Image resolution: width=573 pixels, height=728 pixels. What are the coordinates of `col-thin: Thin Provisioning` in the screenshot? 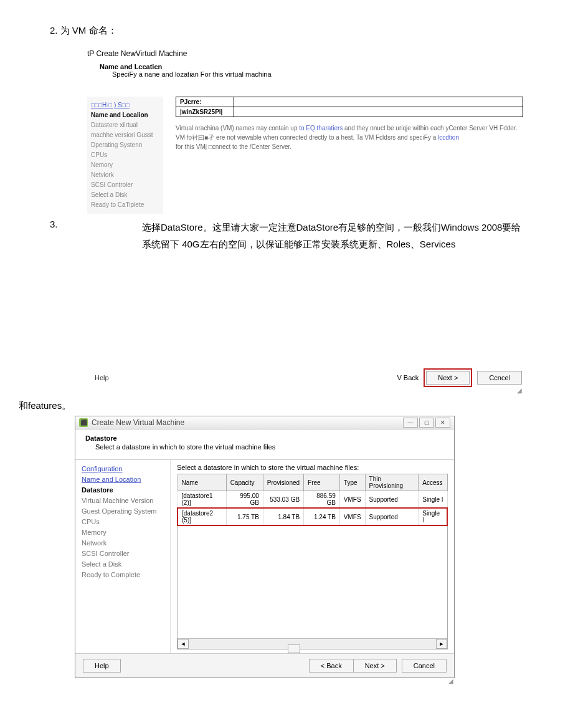 It's located at (392, 482).